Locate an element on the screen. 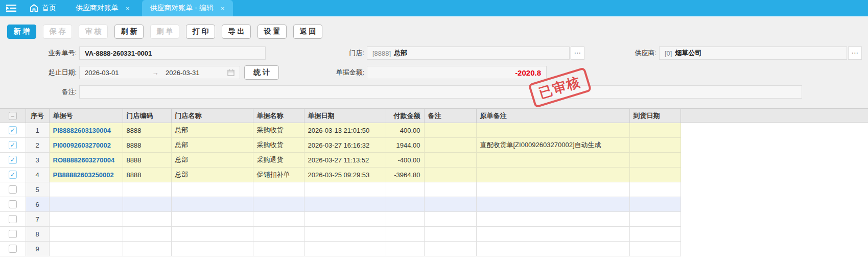 This screenshot has width=868, height=262. cell-doc-no: PB88882603250002 is located at coordinates (86, 175).